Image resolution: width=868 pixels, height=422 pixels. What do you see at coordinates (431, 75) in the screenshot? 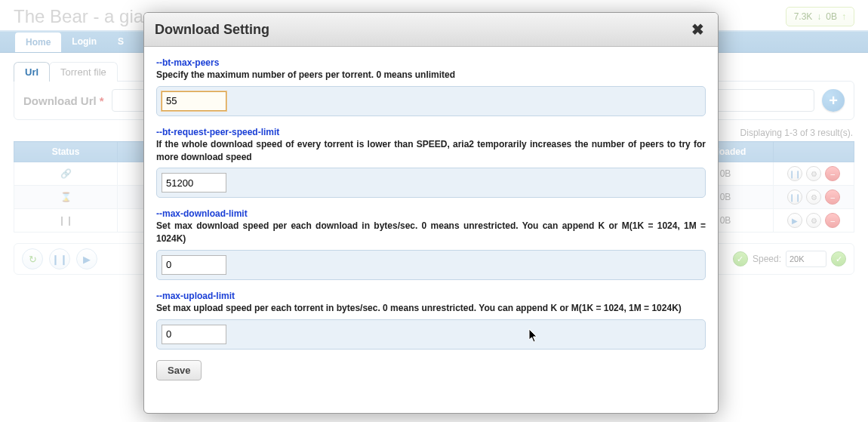
I see `setting-desc: Specify the maximum number of peers per …` at bounding box center [431, 75].